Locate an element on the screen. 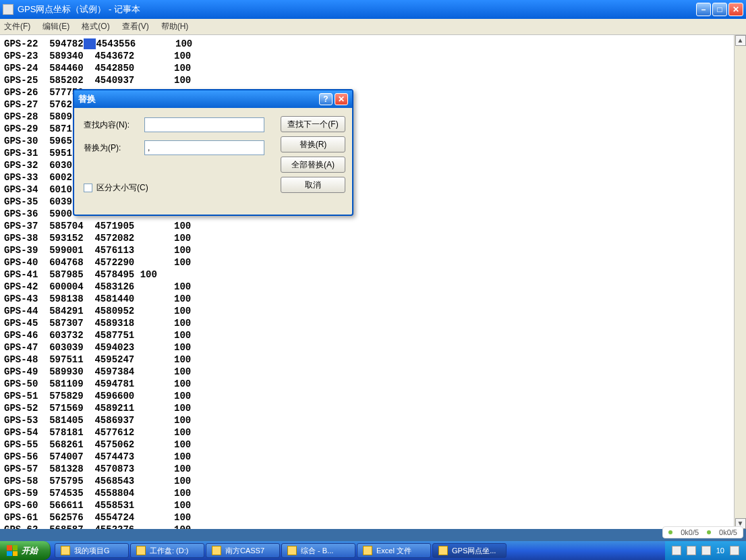 The image size is (746, 560). app-icon is located at coordinates (8, 9).